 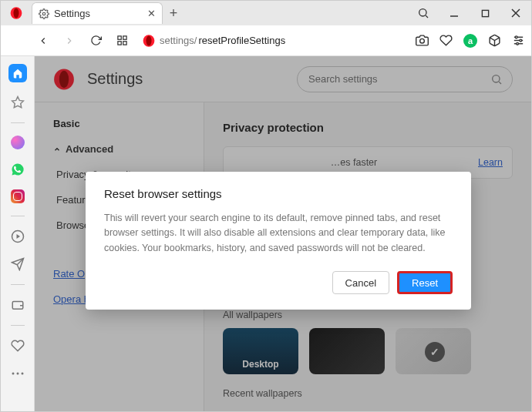 What do you see at coordinates (18, 169) in the screenshot?
I see `whatsapp-icon` at bounding box center [18, 169].